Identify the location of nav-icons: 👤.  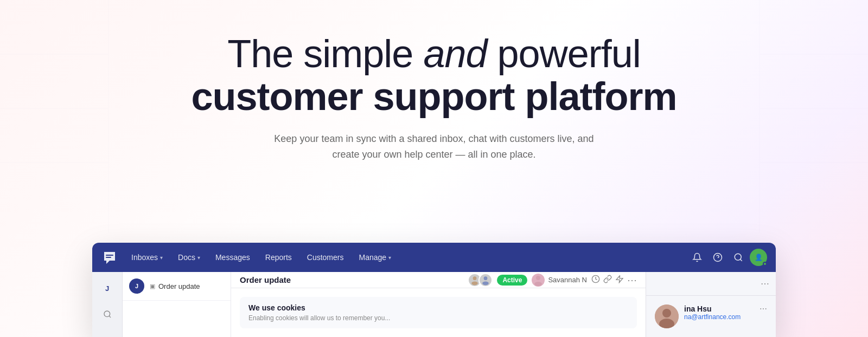
(727, 257).